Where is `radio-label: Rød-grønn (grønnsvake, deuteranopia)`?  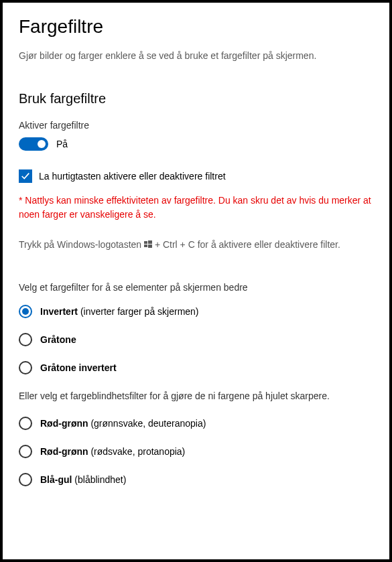 radio-label: Rød-grønn (grønnsvake, deuteranopia) is located at coordinates (123, 423).